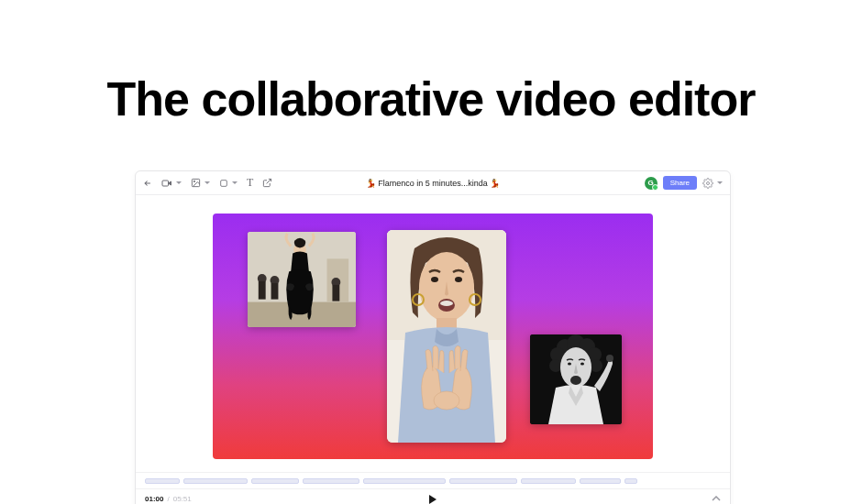  I want to click on current-time: 01:00, so click(154, 499).